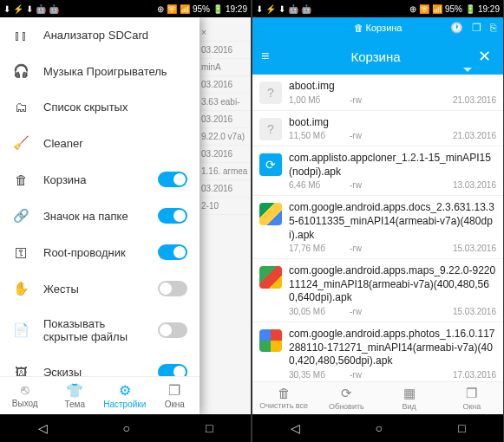 The height and width of the screenshot is (442, 504). I want to click on drawer-label: Root-проводник, so click(94, 253).